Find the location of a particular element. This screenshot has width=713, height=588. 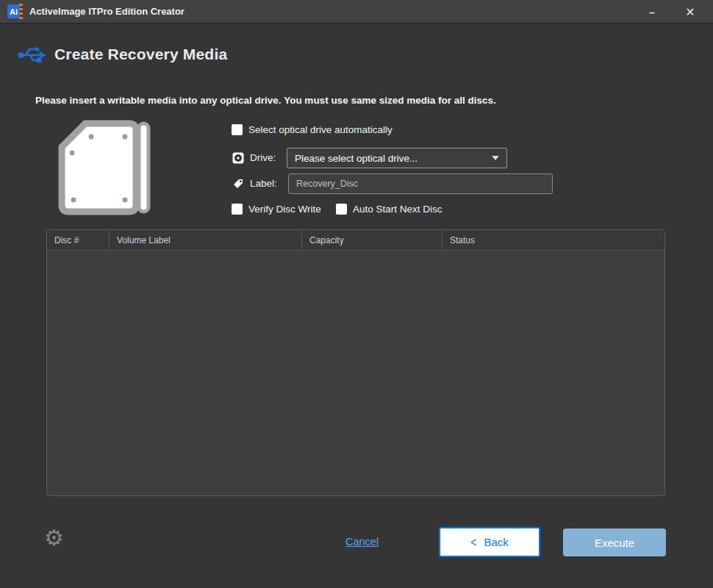

chevron-left-icon: < is located at coordinates (473, 542).